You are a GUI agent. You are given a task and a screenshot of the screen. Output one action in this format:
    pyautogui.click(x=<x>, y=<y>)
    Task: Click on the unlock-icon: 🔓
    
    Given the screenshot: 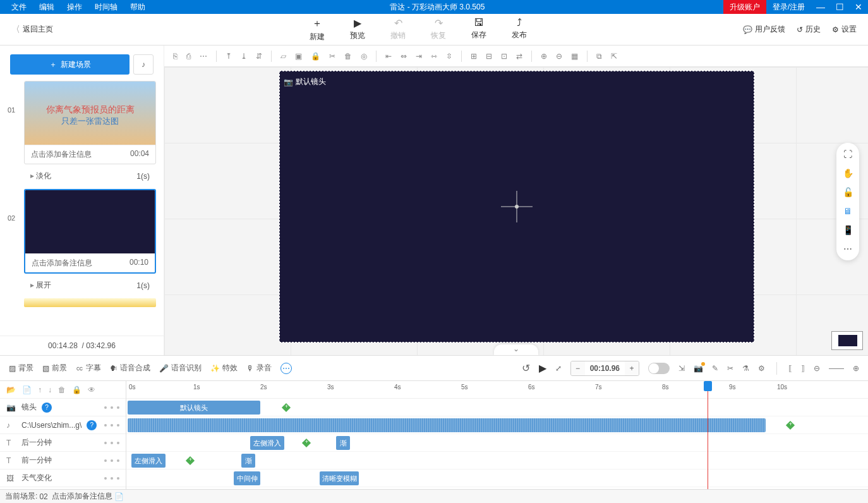 What is the action you would take?
    pyautogui.click(x=848, y=192)
    